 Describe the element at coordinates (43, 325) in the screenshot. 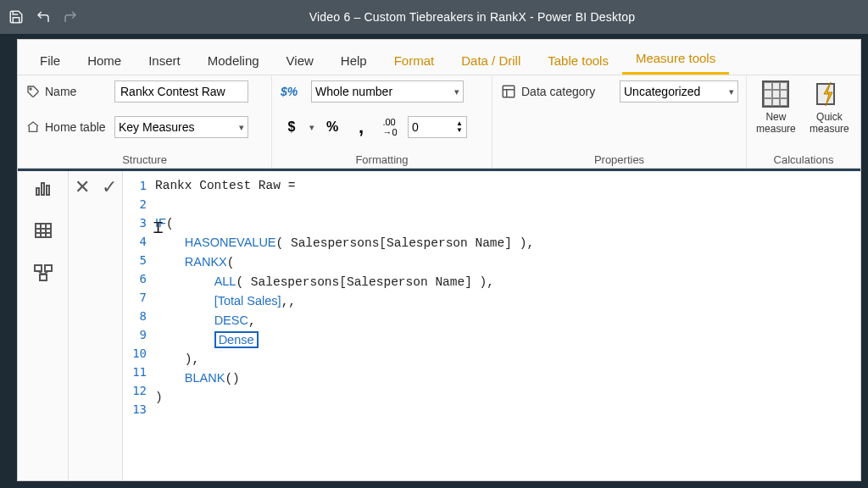

I see `view-switcher` at that location.